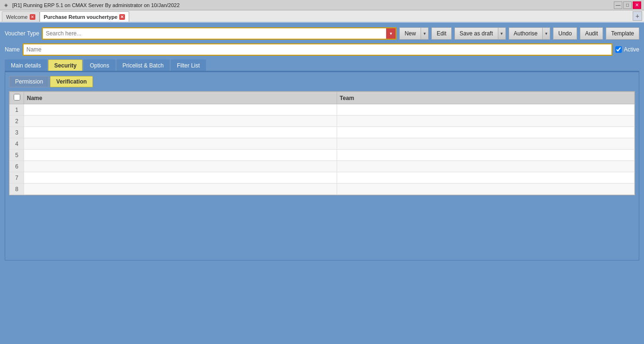 This screenshot has width=644, height=344. What do you see at coordinates (637, 16) in the screenshot?
I see `add-tab-button: +` at bounding box center [637, 16].